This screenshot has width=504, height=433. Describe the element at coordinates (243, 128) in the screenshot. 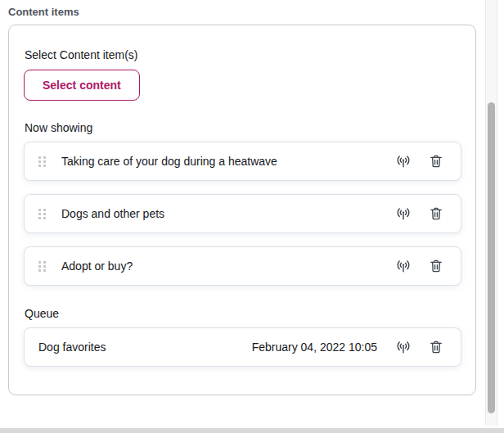

I see `now-showing-heading: Now showing` at that location.